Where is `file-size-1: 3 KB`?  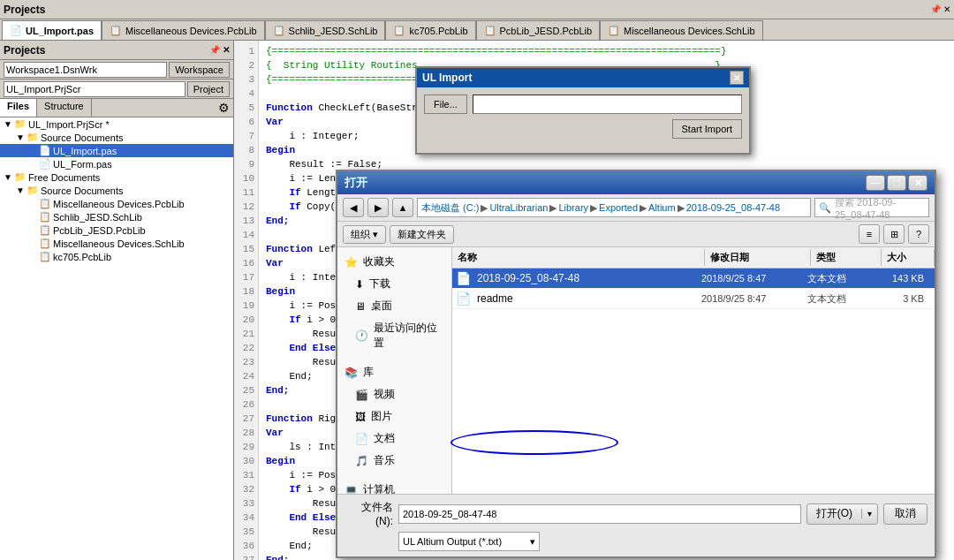
file-size-1: 3 KB is located at coordinates (905, 299).